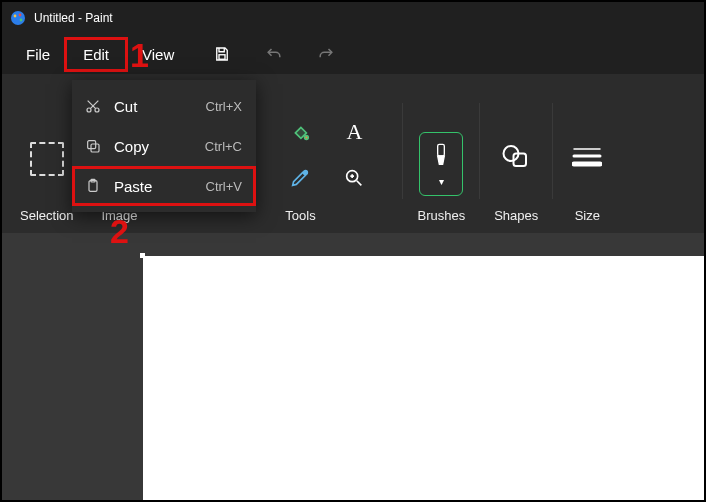 The width and height of the screenshot is (706, 502). Describe the element at coordinates (126, 106) in the screenshot. I see `cut-label: Cut` at that location.